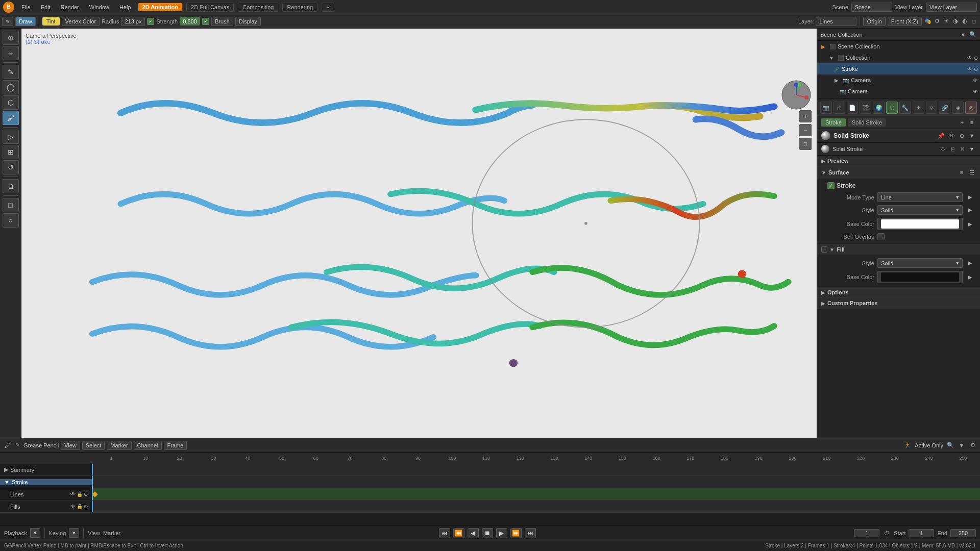  I want to click on menu-render: Render, so click(70, 7).